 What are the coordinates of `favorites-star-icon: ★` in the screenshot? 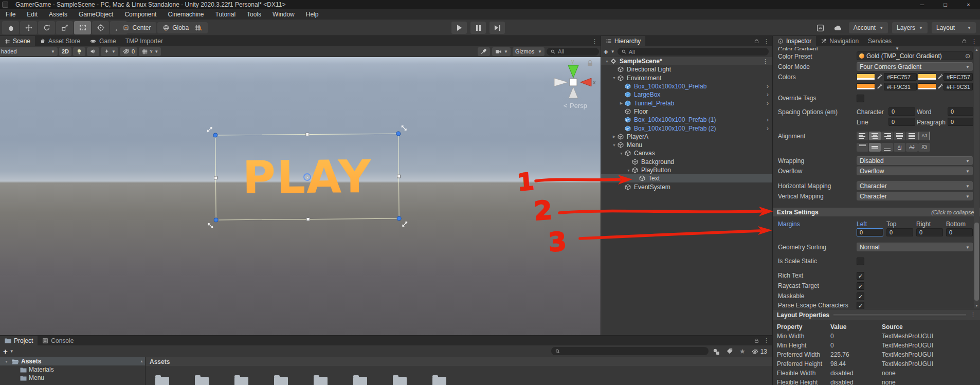 It's located at (742, 352).